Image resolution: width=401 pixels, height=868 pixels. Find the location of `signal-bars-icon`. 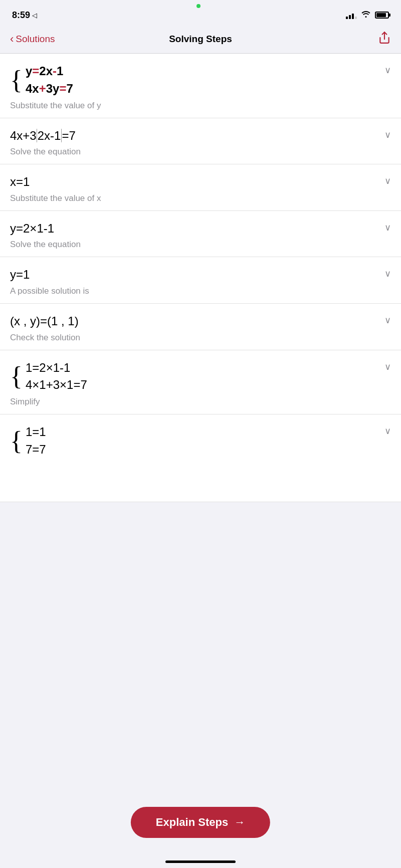

signal-bars-icon is located at coordinates (351, 15).